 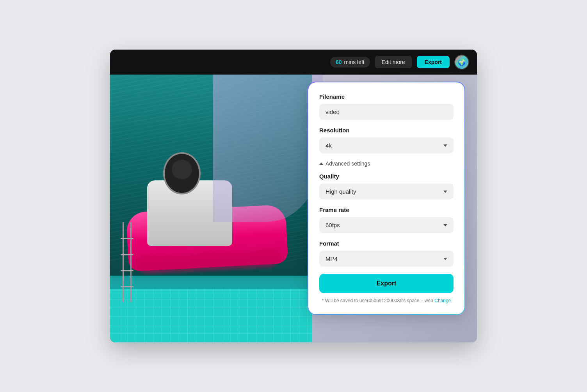 I want to click on advanced-settings-label: Advanced settings, so click(x=348, y=164).